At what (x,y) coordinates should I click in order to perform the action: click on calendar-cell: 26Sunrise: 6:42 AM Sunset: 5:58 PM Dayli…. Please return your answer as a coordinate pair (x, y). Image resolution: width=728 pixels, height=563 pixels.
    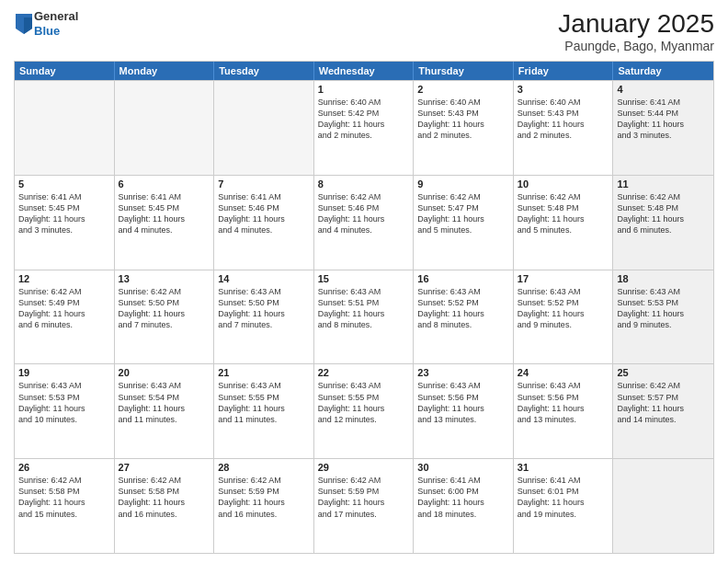
    Looking at the image, I should click on (64, 506).